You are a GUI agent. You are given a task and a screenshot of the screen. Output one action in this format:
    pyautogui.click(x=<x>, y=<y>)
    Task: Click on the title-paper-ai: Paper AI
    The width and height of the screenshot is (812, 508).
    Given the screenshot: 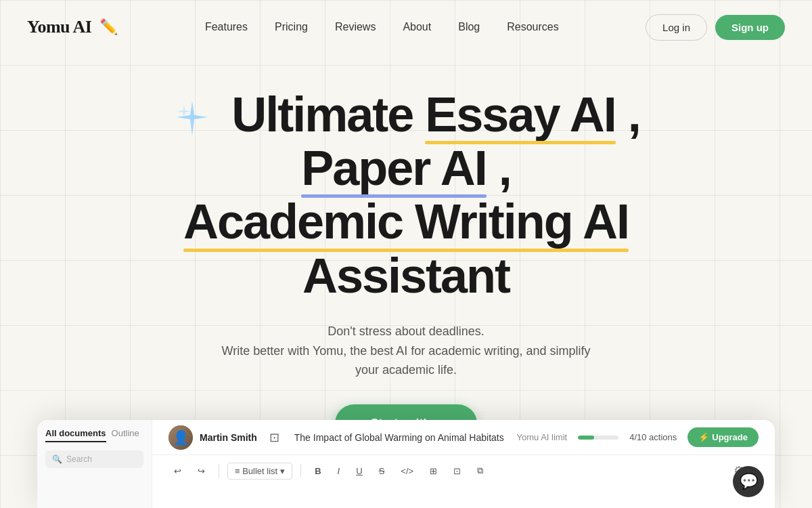 What is the action you would take?
    pyautogui.click(x=394, y=168)
    